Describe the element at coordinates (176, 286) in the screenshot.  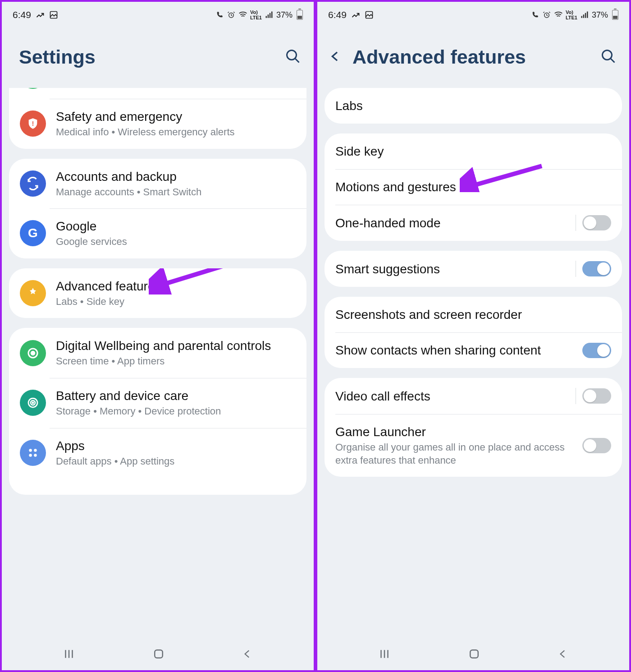
I see `settings-item-title: Advanced features` at that location.